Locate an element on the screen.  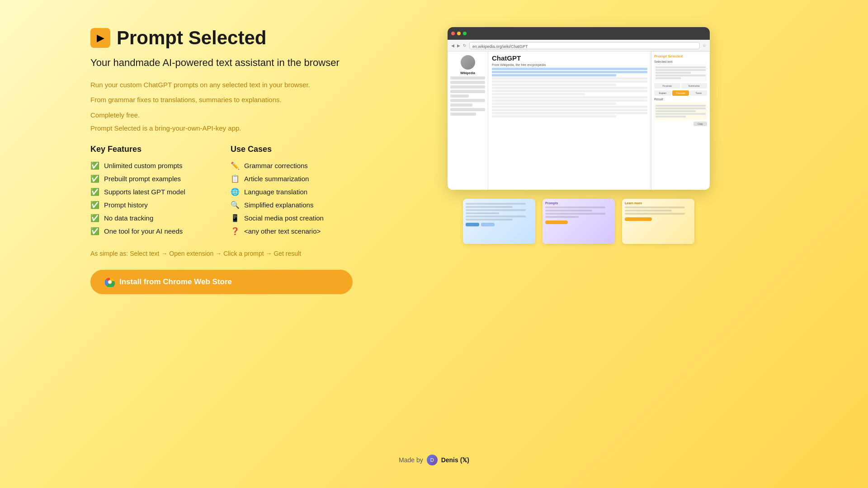
workflow-text: As simple as: Select text → Open extensi… is located at coordinates (222, 253).